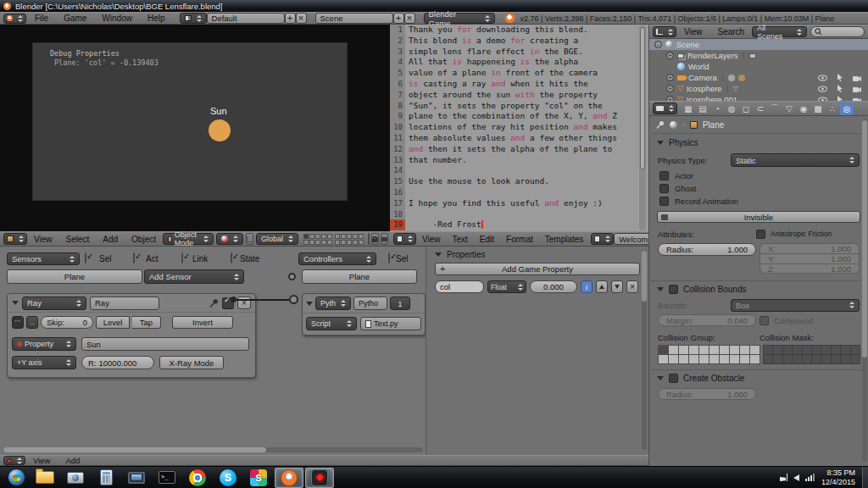 The width and height of the screenshot is (868, 488). Describe the element at coordinates (688, 108) in the screenshot. I see `tab-render: ▦` at that location.